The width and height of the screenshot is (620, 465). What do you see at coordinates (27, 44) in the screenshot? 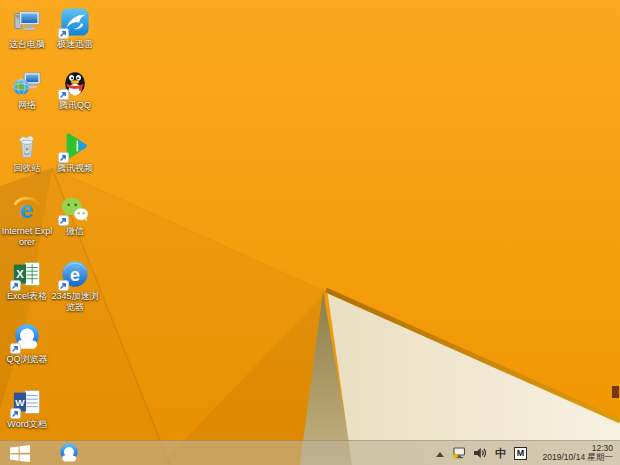
I see `desktop-icon-label: 这台电脑` at bounding box center [27, 44].